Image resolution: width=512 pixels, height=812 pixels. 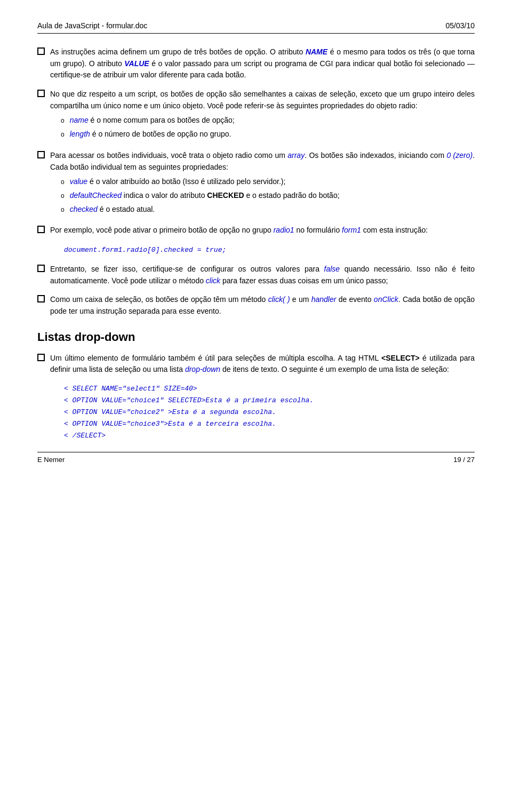 I want to click on handler-label: handler, so click(x=324, y=299).